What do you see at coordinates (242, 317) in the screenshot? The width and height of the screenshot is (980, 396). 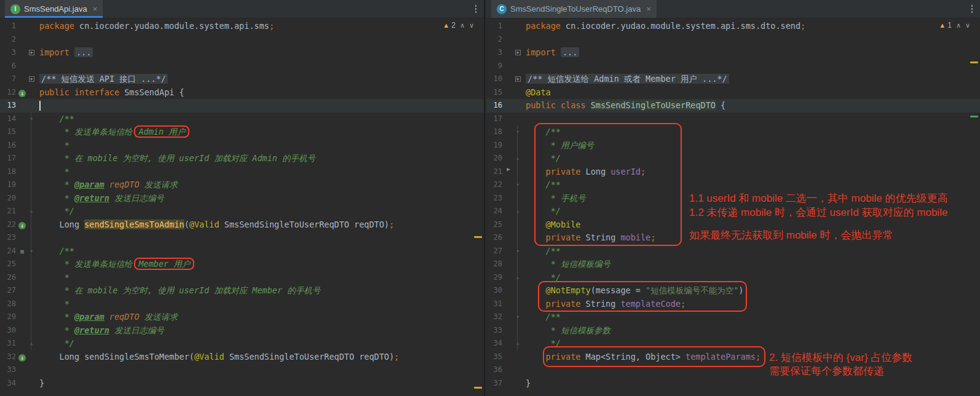 I see `code-line-29: 29 * @param reqDTO 发送请求` at bounding box center [242, 317].